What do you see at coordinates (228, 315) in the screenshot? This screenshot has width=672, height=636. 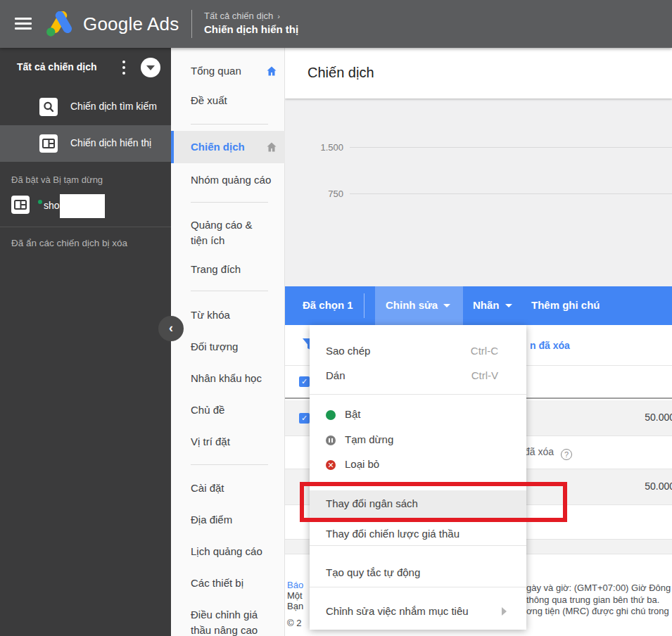 I see `menu-item-keywords: Từ khóa` at bounding box center [228, 315].